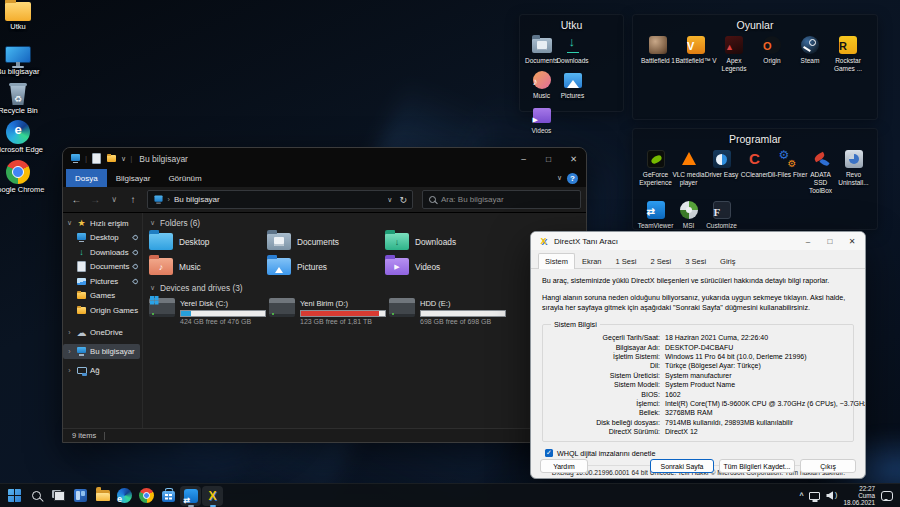 This screenshot has width=900, height=507. What do you see at coordinates (564, 466) in the screenshot?
I see `help-button: Yardım` at bounding box center [564, 466].